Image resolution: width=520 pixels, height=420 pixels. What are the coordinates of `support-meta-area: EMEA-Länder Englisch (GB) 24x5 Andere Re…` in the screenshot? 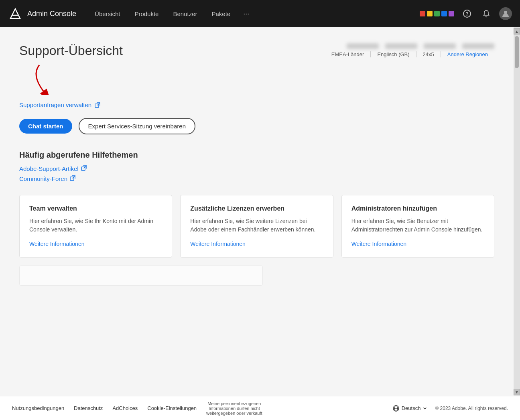 It's located at (413, 51).